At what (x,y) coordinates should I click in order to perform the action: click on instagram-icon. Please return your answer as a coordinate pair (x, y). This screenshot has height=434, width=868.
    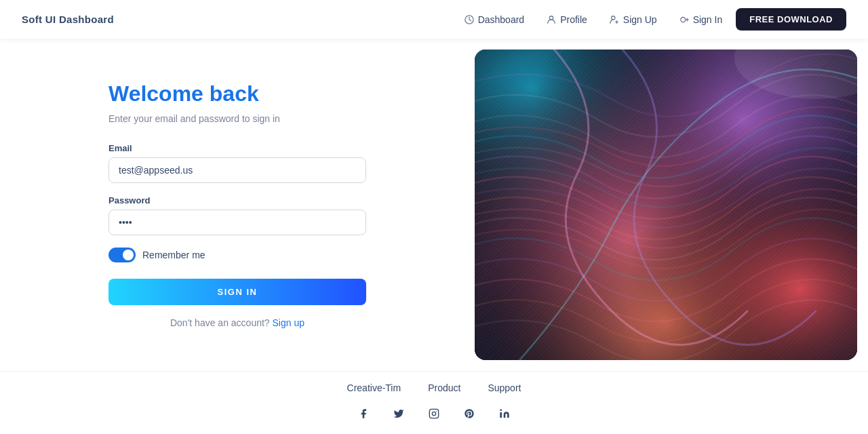
    Looking at the image, I should click on (434, 414).